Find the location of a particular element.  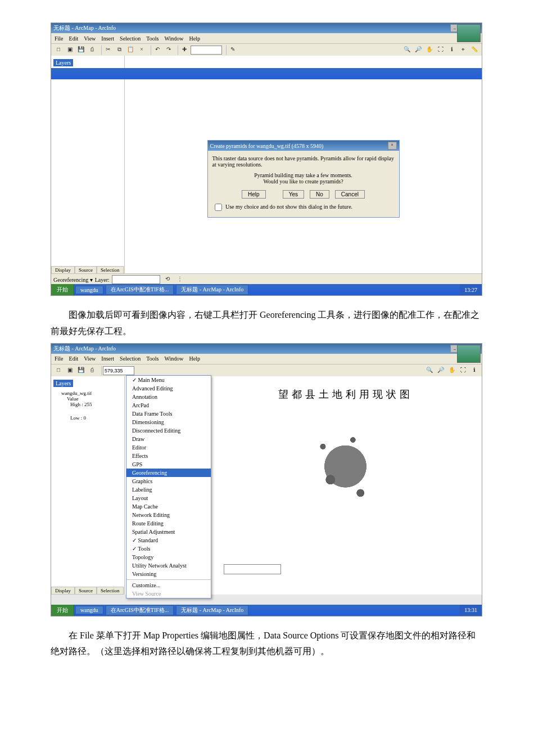

toolbar-menu-item: Utility Network Analyst is located at coordinates (169, 566).